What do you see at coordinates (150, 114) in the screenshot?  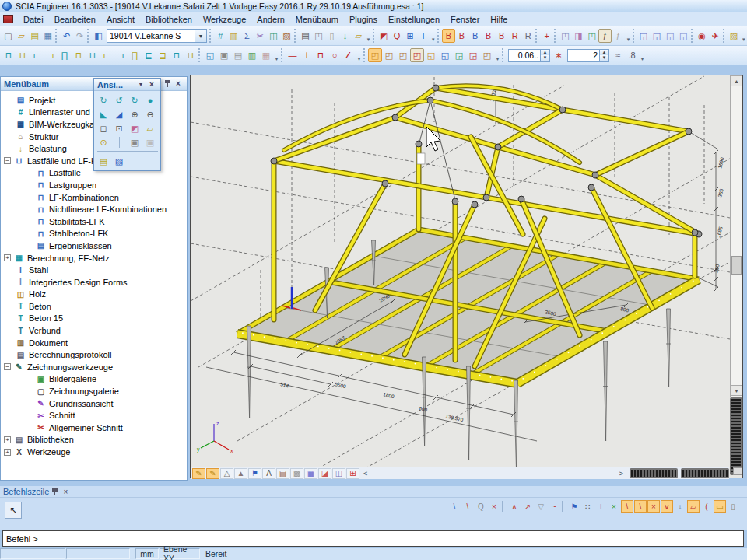 I see `zoom-out-icon: ⊖` at bounding box center [150, 114].